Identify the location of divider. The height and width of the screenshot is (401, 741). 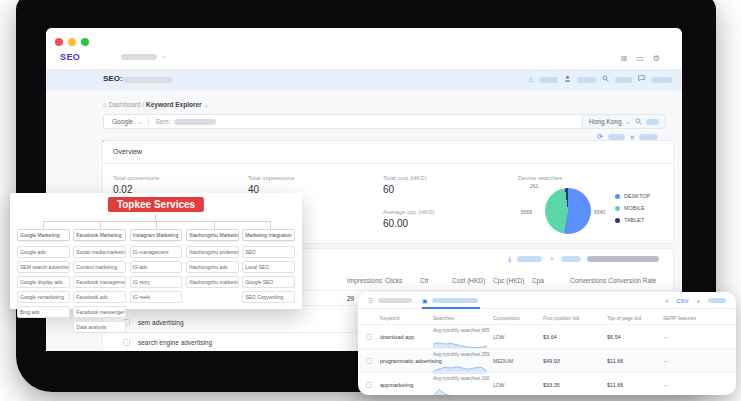
(388, 164).